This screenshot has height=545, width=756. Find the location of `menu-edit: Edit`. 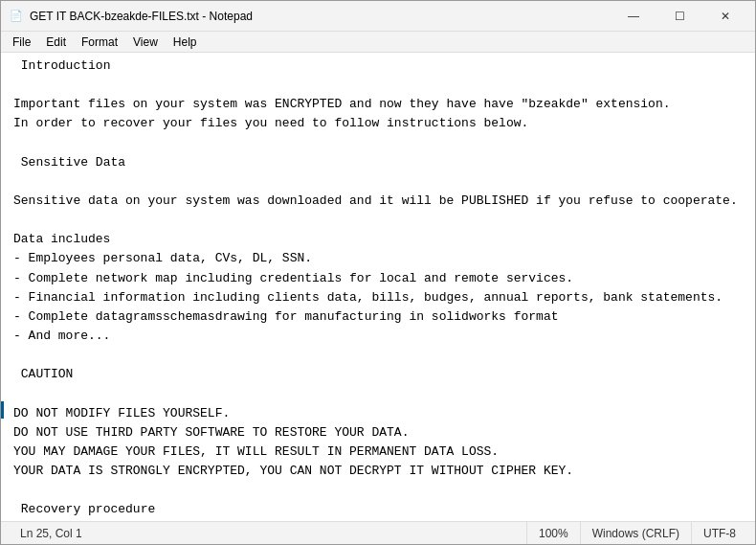

menu-edit: Edit is located at coordinates (56, 42).